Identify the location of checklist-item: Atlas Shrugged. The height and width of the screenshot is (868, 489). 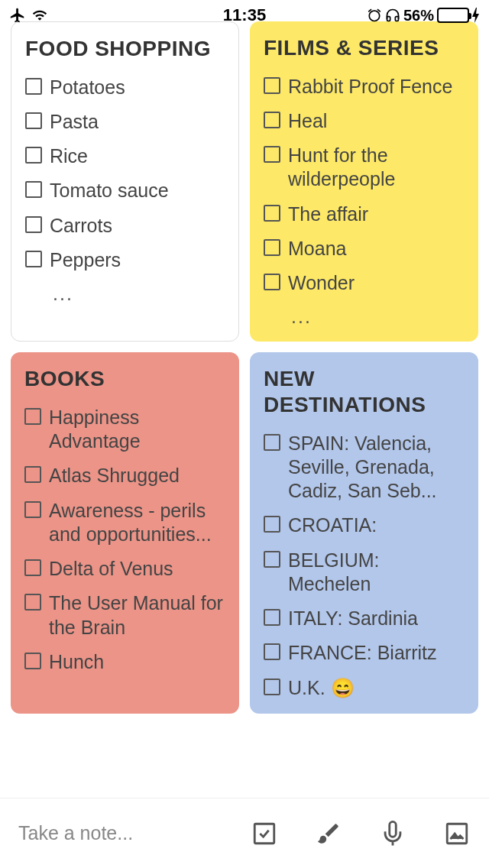
(125, 475).